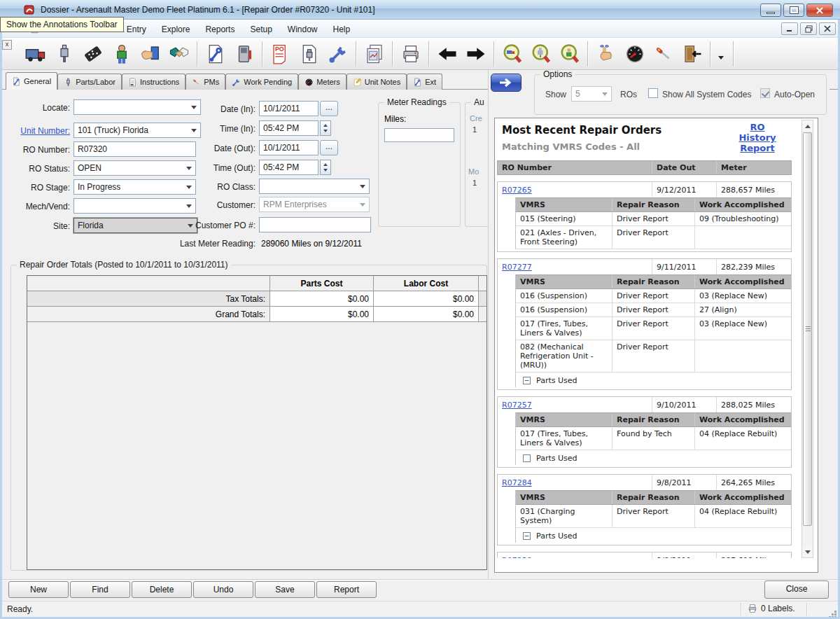  What do you see at coordinates (35, 54) in the screenshot?
I see `truck-button` at bounding box center [35, 54].